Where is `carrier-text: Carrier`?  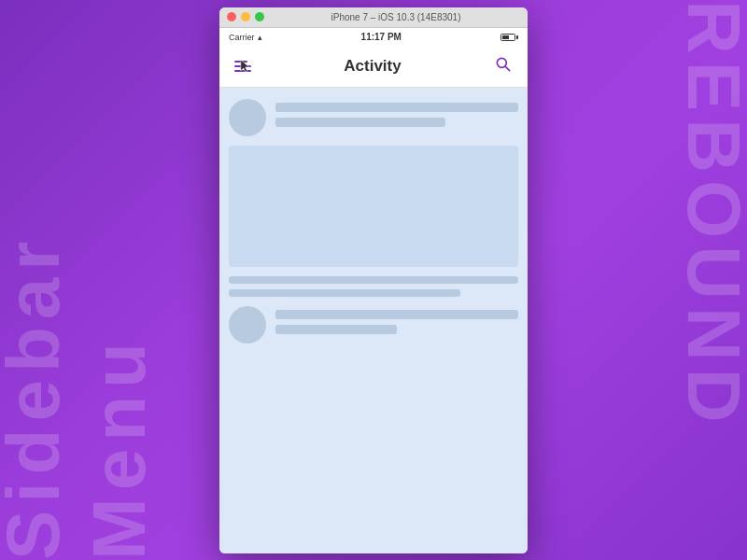 carrier-text: Carrier is located at coordinates (242, 37).